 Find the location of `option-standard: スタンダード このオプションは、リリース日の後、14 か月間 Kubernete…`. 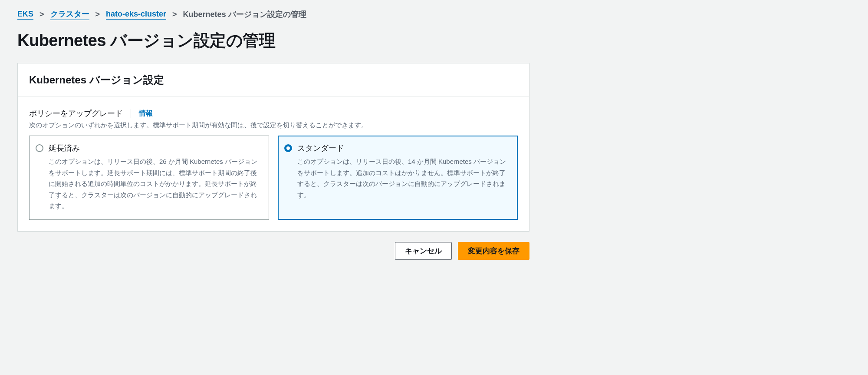

option-standard: スタンダード このオプションは、リリース日の後、14 か月間 Kubernete… is located at coordinates (398, 178).